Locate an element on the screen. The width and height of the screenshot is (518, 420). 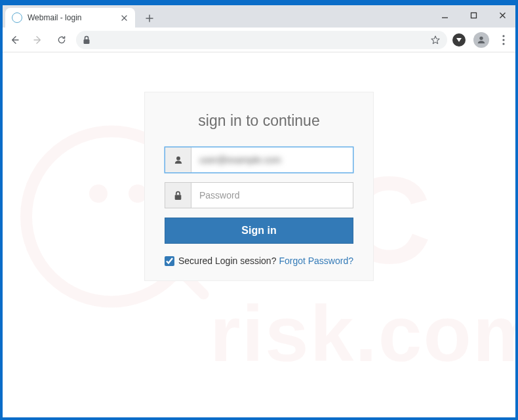
svg-text: risk.com is located at coordinates (364, 334).